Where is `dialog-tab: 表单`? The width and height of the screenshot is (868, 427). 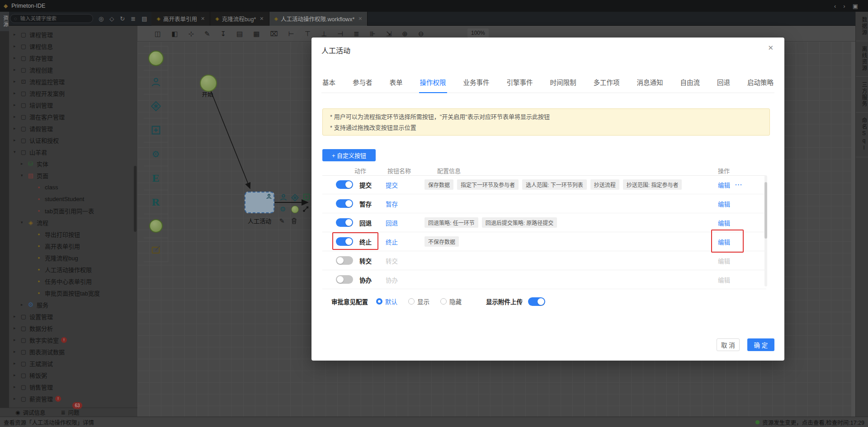 dialog-tab: 表单 is located at coordinates (396, 84).